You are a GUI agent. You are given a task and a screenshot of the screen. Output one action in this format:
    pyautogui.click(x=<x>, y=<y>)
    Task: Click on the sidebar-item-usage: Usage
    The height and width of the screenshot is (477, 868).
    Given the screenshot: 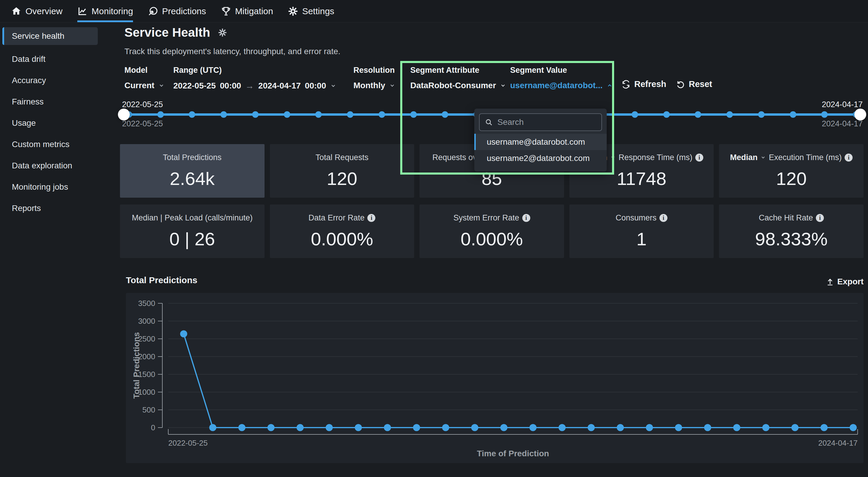 What is the action you would take?
    pyautogui.click(x=52, y=123)
    